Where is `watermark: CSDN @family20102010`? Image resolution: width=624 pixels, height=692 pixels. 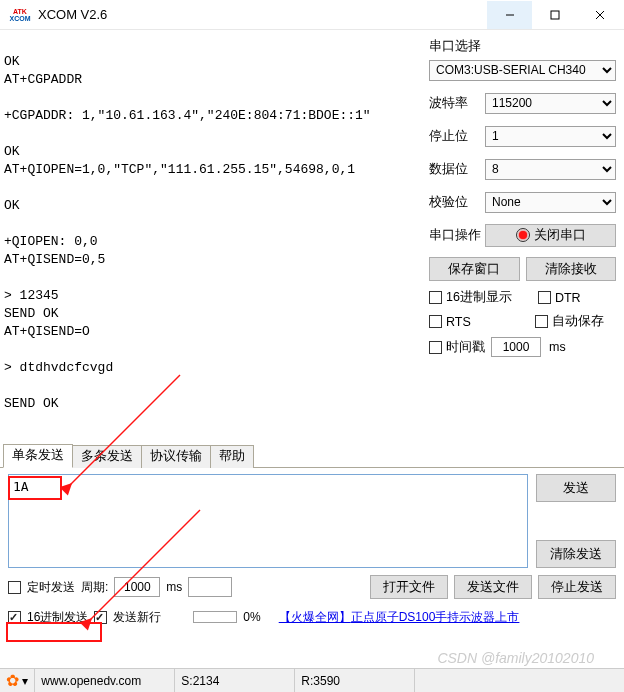 watermark: CSDN @family20102010 is located at coordinates (516, 658).